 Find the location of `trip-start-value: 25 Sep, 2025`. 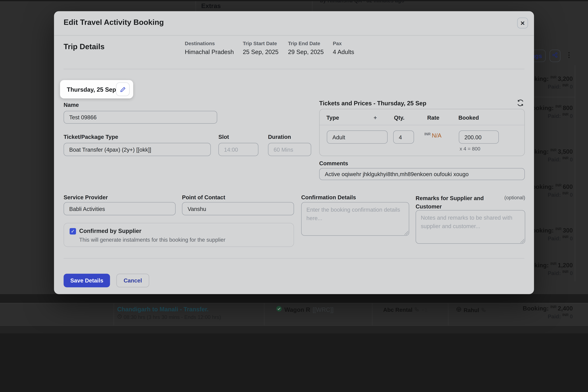

trip-start-value: 25 Sep, 2025 is located at coordinates (261, 52).